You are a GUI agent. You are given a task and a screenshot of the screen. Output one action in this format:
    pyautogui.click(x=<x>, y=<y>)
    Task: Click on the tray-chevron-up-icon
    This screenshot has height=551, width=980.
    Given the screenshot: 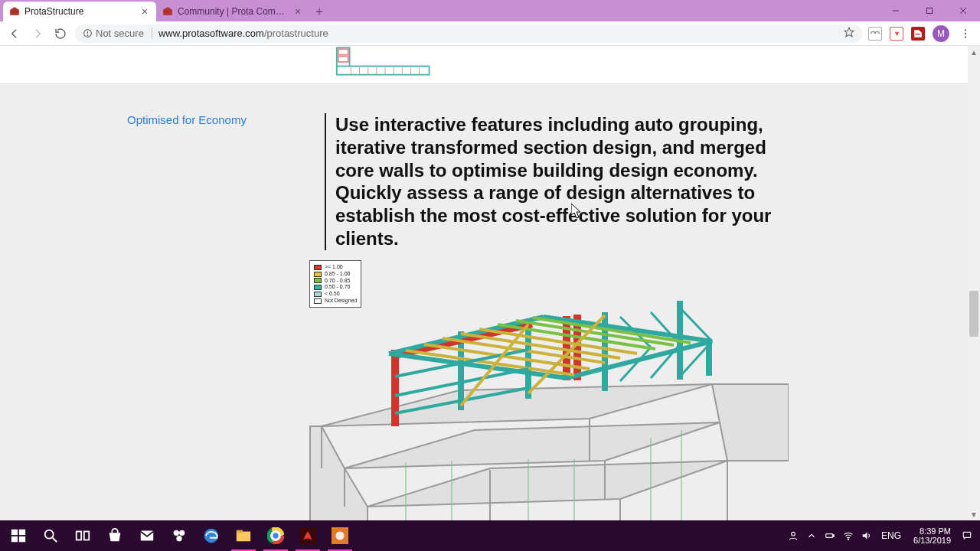 What is the action you would take?
    pyautogui.click(x=812, y=536)
    